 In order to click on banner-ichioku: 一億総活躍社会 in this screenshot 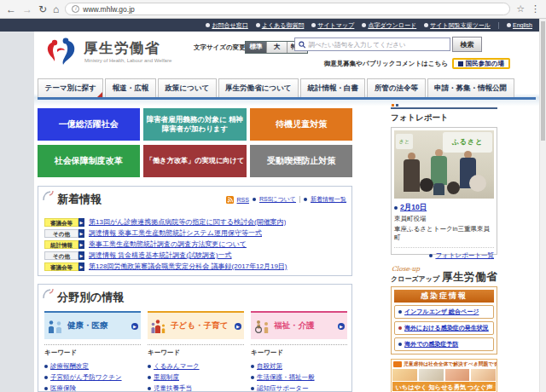, I will do `click(89, 124)`.